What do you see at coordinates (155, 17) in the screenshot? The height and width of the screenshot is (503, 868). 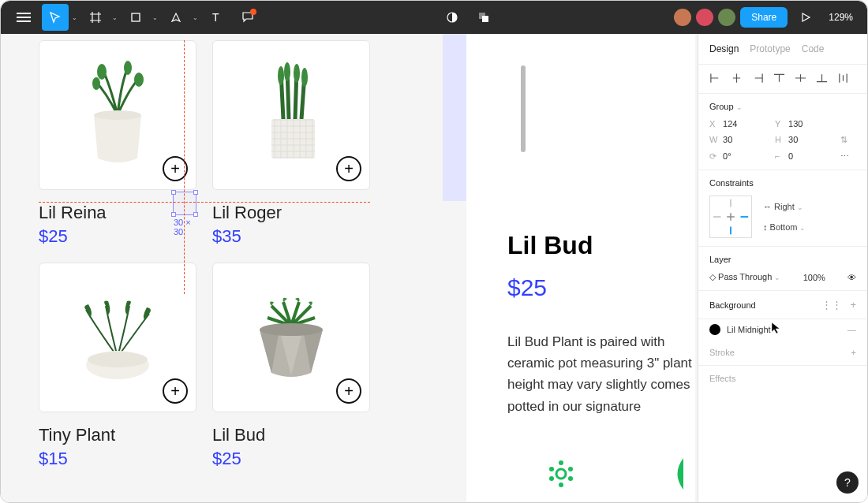 I see `shape-tool-caret: ⌄` at bounding box center [155, 17].